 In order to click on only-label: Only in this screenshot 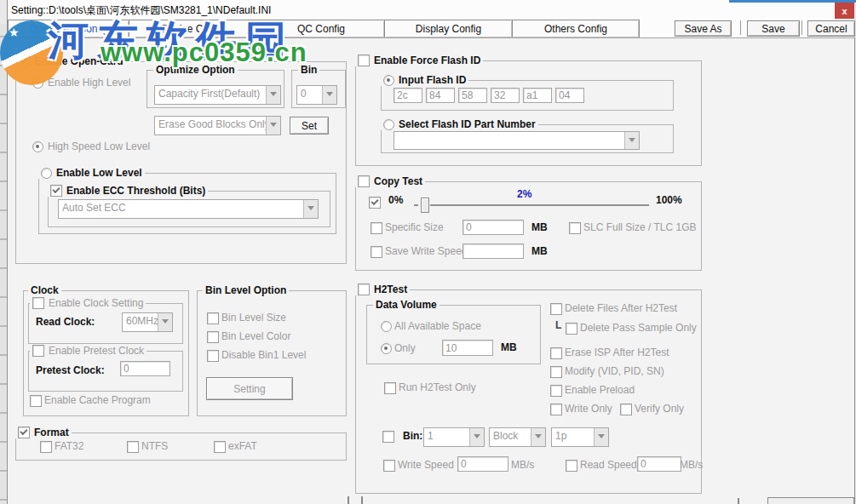, I will do `click(405, 348)`.